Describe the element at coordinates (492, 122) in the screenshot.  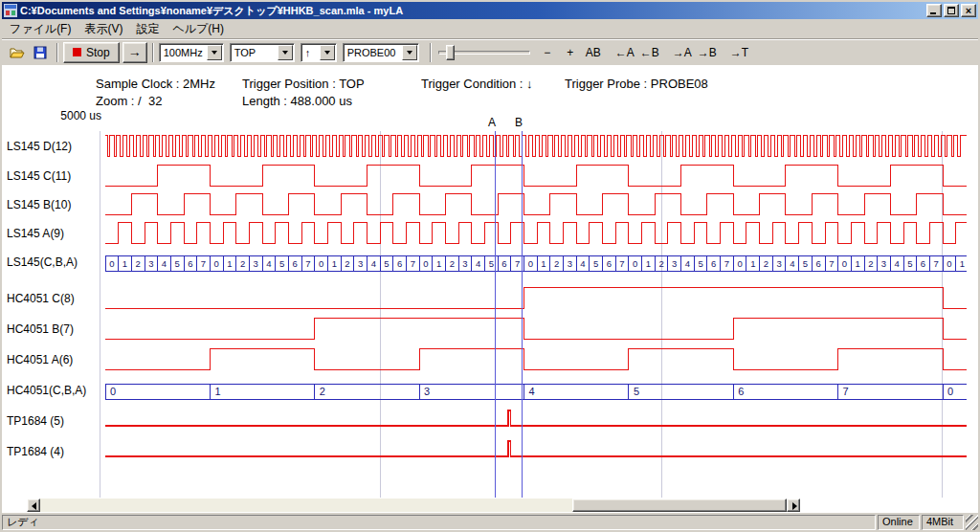
I see `cursor-a-label: A` at that location.